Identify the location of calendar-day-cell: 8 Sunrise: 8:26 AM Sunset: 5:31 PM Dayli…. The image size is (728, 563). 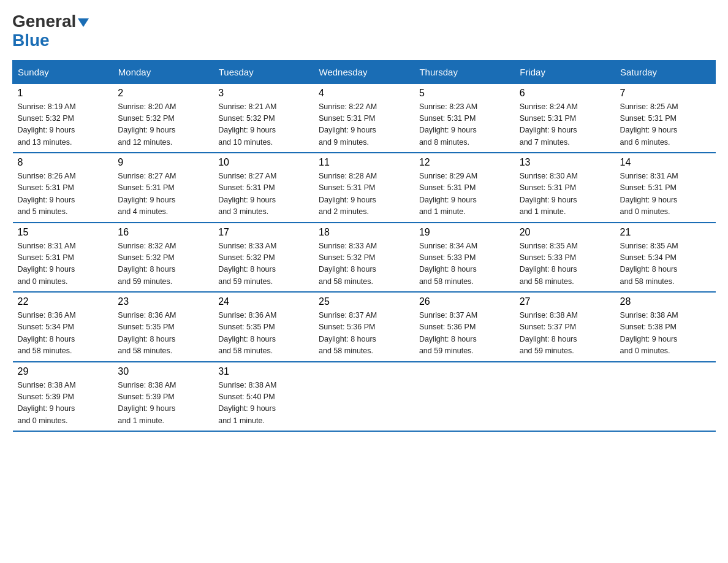
(63, 188).